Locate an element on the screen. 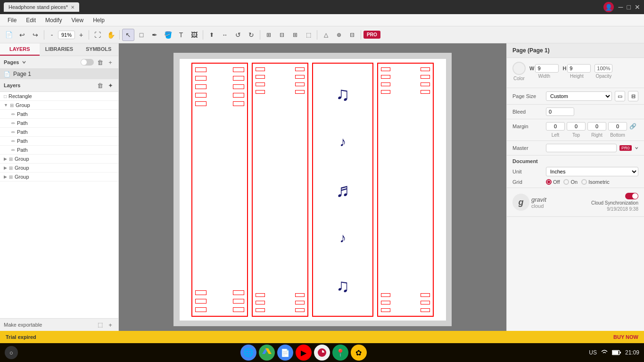  cloud-sync-date: 9/19/2018 9:38 is located at coordinates (622, 209).